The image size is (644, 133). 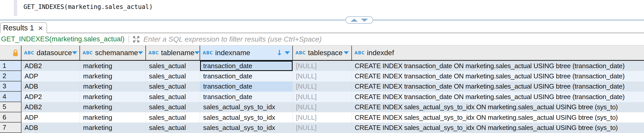 I want to click on collapse-down-icon, so click(x=364, y=20).